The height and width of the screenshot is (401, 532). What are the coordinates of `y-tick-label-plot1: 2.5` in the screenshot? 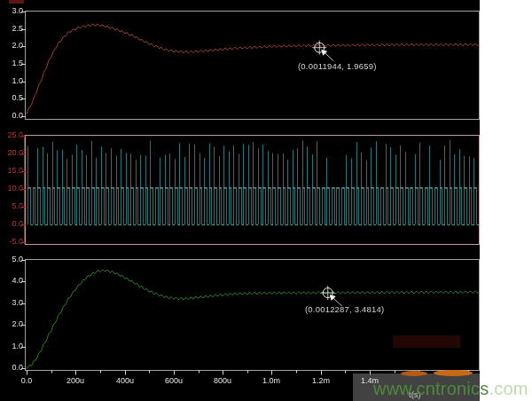 It's located at (12, 28).